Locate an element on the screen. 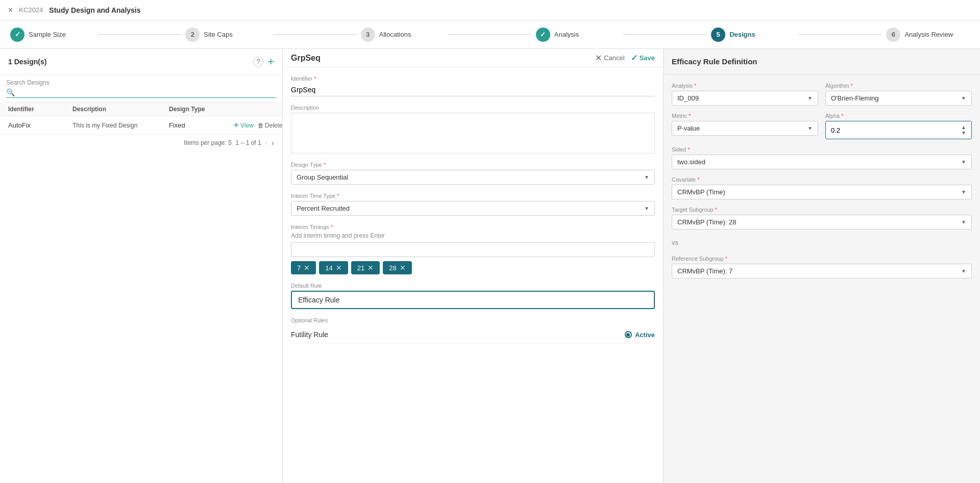 Image resolution: width=980 pixels, height=483 pixels. analysis-value: ID_009 is located at coordinates (742, 98).